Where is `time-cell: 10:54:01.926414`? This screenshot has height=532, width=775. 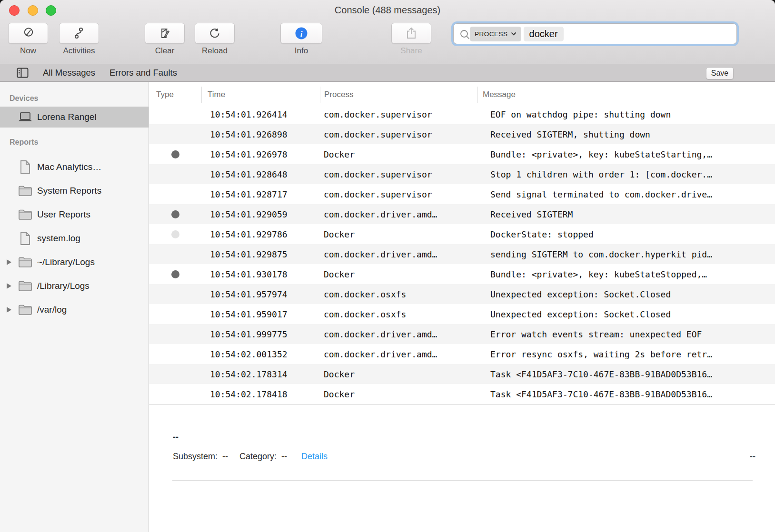 time-cell: 10:54:01.926414 is located at coordinates (261, 114).